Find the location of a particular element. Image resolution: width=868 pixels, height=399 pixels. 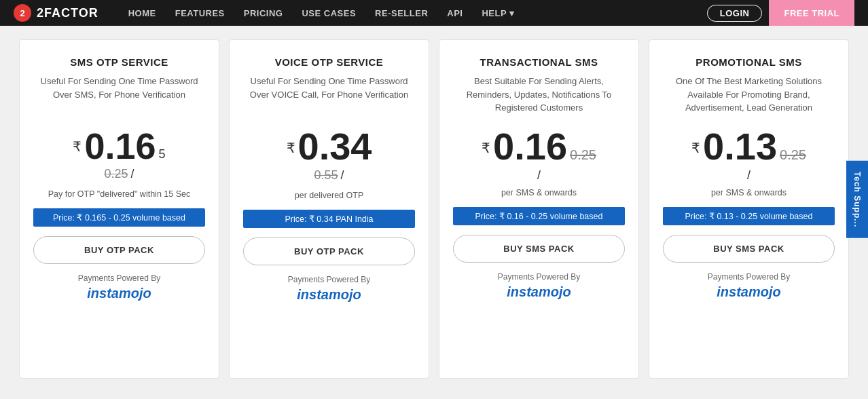

nav-features: FEATURES is located at coordinates (200, 14).